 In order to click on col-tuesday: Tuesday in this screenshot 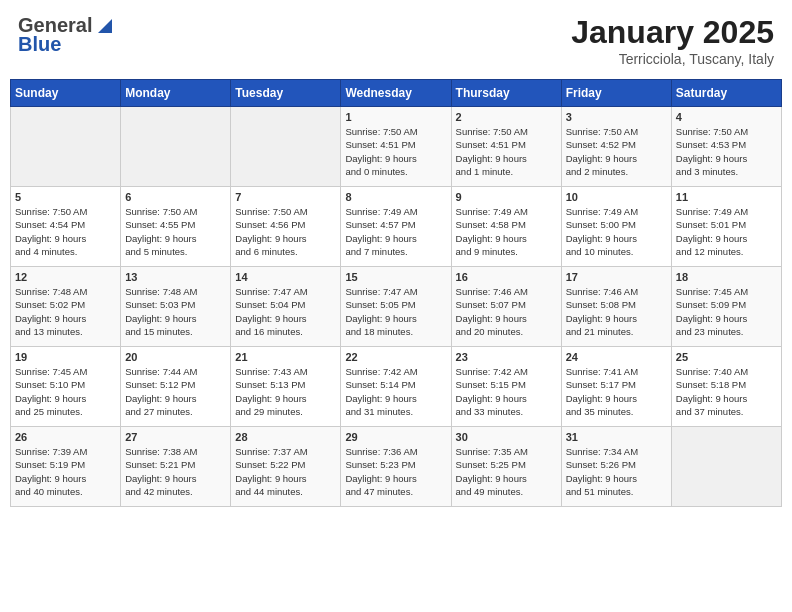, I will do `click(286, 94)`.